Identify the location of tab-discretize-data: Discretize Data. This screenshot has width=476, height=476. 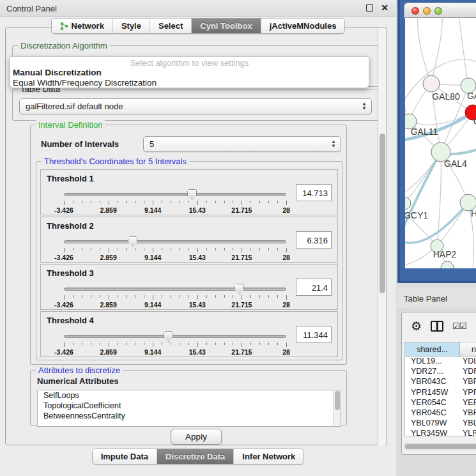
(196, 456).